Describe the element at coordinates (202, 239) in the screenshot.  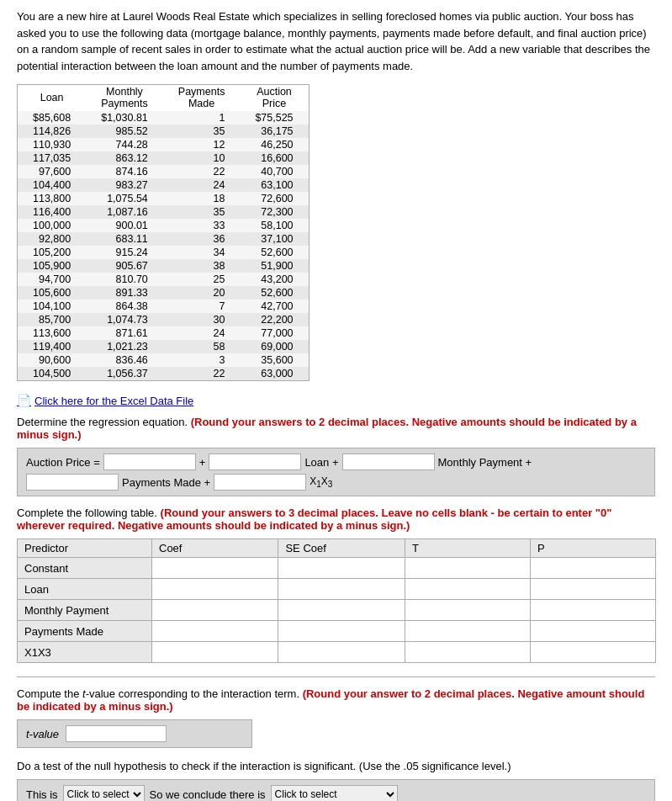
I see `table-cell-9-2: 36` at that location.